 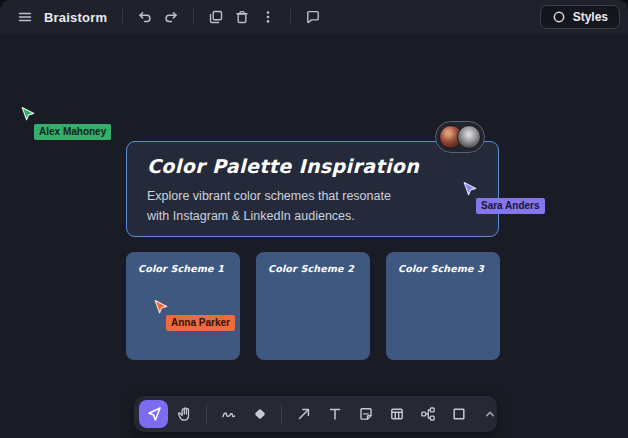 What do you see at coordinates (469, 137) in the screenshot?
I see `male-avatar` at bounding box center [469, 137].